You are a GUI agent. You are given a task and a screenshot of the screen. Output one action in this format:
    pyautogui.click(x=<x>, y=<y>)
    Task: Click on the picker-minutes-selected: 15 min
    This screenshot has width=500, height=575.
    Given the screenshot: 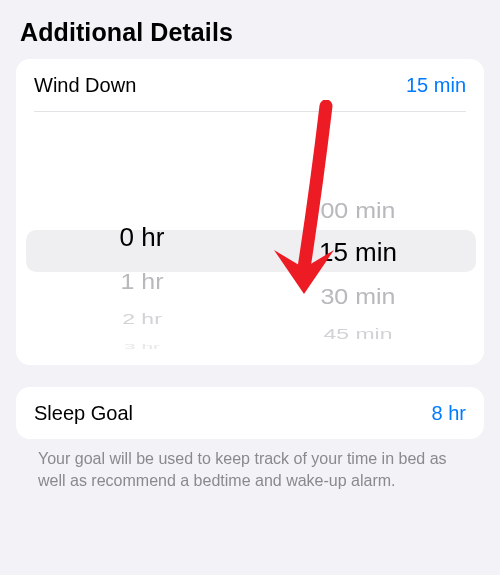 What is the action you would take?
    pyautogui.click(x=358, y=252)
    